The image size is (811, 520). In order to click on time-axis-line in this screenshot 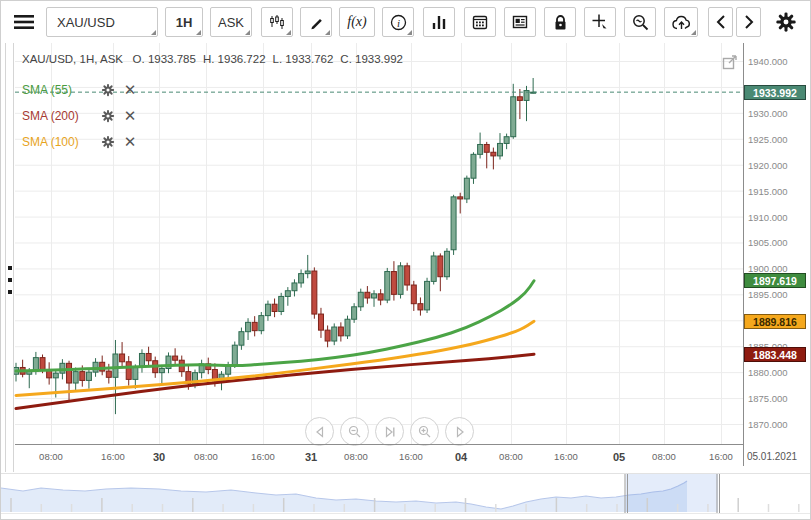, I will do `click(380, 444)`.